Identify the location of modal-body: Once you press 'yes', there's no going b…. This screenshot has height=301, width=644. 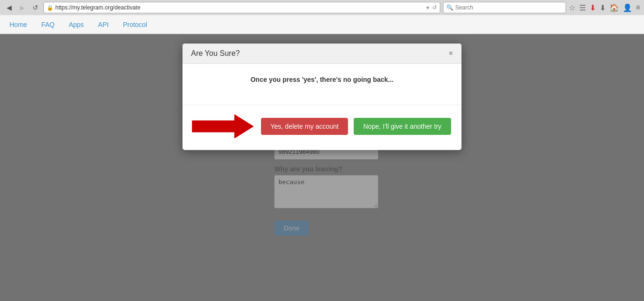
(322, 84).